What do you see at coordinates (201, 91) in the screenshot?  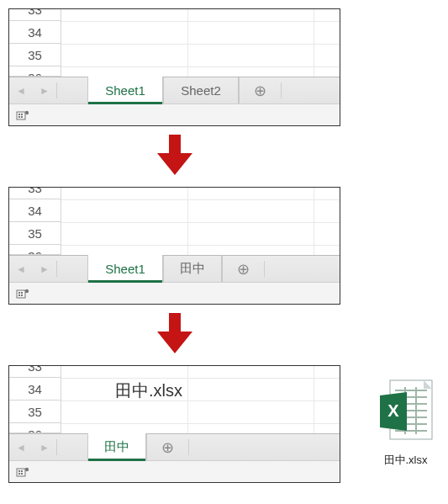 I see `sheet-tab: Sheet2` at bounding box center [201, 91].